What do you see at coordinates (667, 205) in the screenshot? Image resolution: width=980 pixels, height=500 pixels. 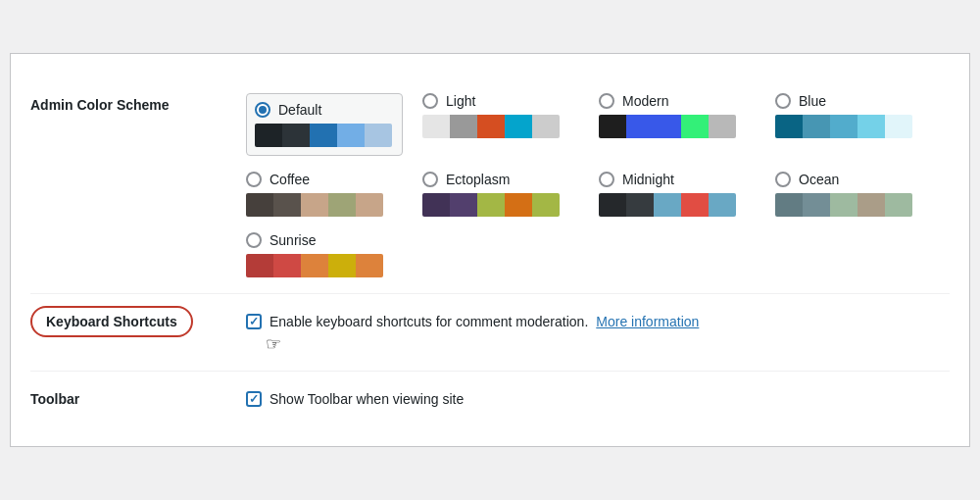 I see `swatches-midnight` at bounding box center [667, 205].